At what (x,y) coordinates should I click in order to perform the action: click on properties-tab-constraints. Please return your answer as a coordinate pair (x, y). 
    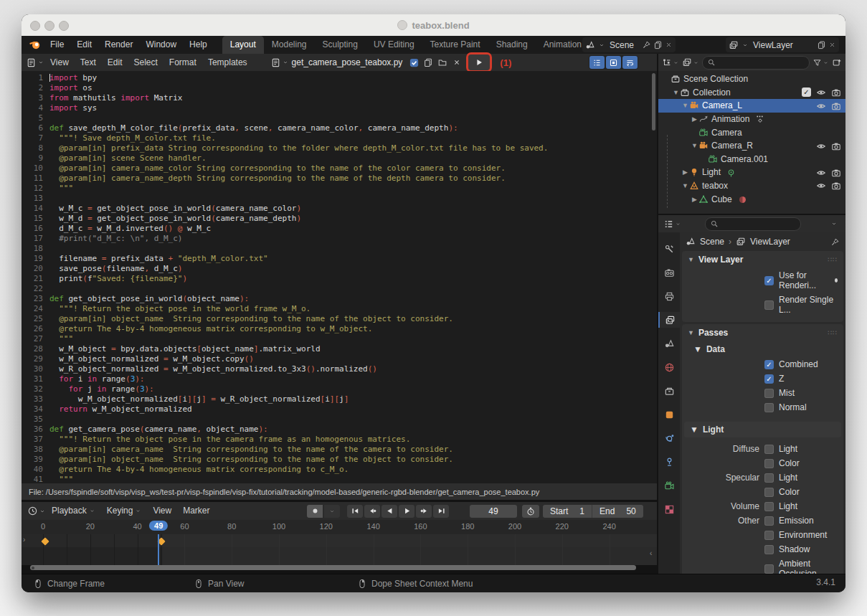
    Looking at the image, I should click on (669, 462).